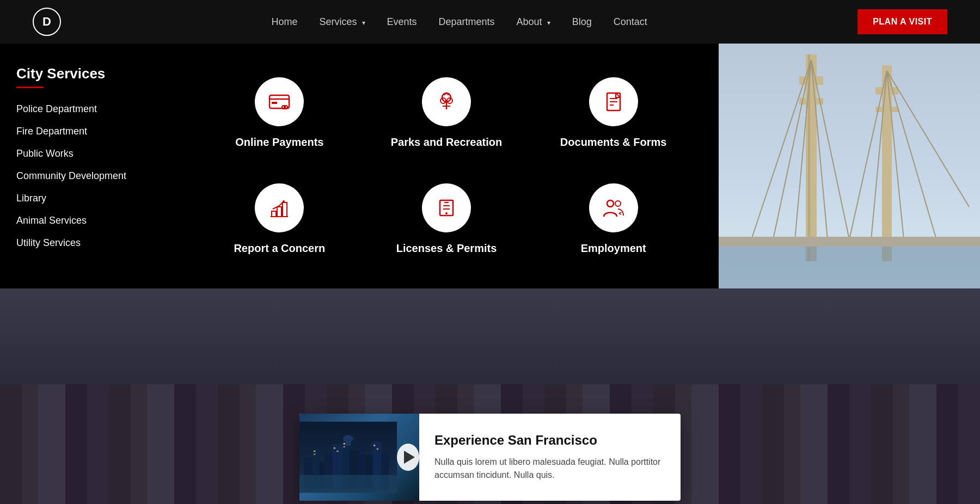  Describe the element at coordinates (402, 22) in the screenshot. I see `nav-events: Events` at that location.